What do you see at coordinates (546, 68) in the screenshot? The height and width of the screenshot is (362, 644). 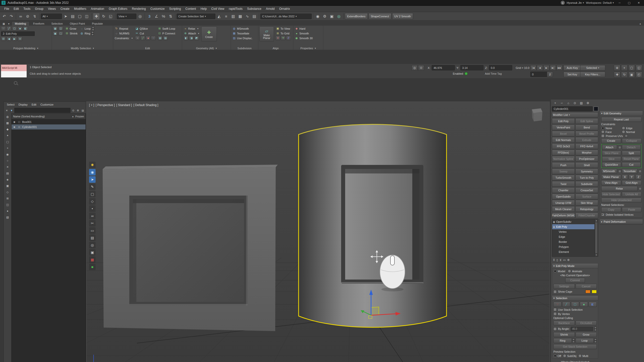 I see `playback-button: ▶` at bounding box center [546, 68].